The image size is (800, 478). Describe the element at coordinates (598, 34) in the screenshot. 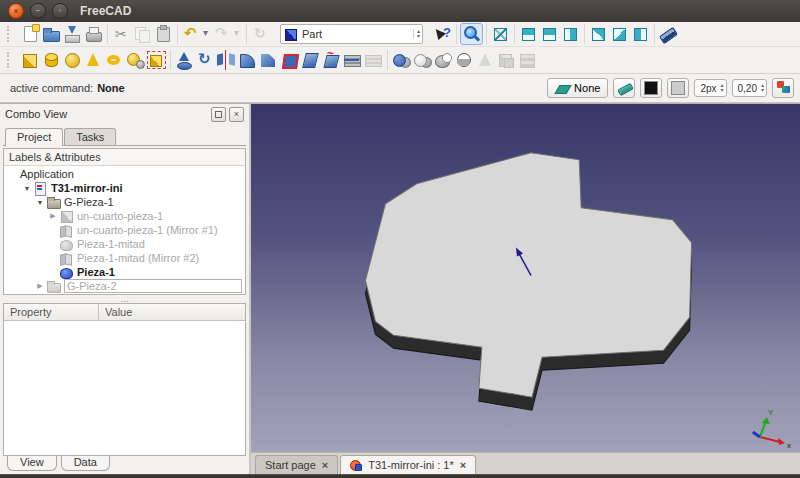

I see `rear-view-icon` at that location.